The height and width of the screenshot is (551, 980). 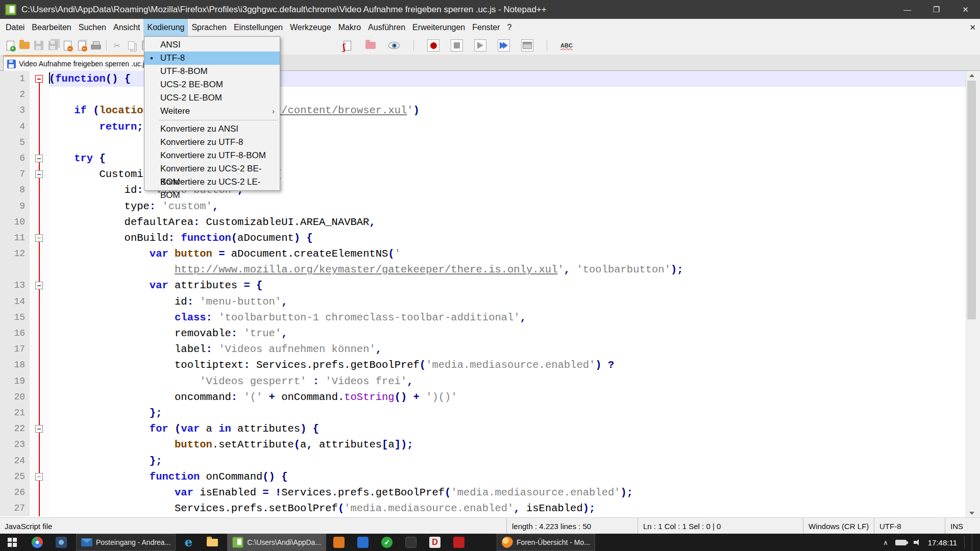 What do you see at coordinates (483, 269) in the screenshot?
I see `code-line-wrap: http://www.mozilla.org/keymaster/gatekee…` at bounding box center [483, 269].